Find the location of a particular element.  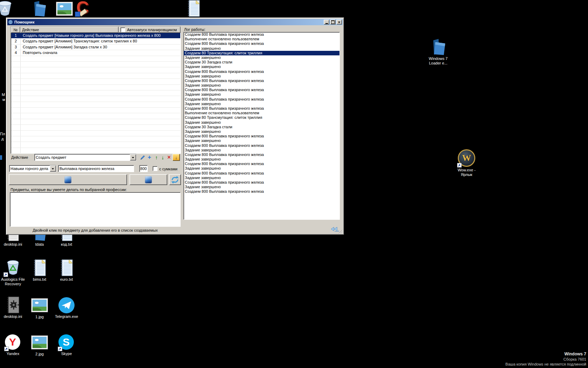

minimize-button is located at coordinates (327, 22).